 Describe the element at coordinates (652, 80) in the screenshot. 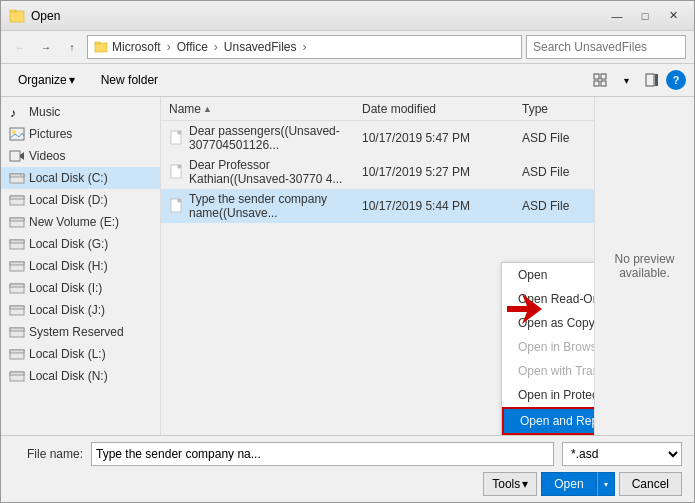

I see `preview-icon` at that location.